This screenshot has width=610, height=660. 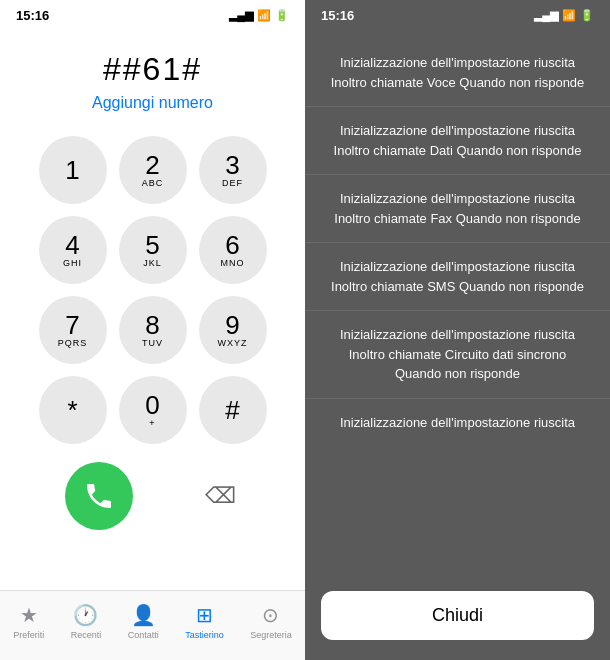 What do you see at coordinates (587, 16) in the screenshot?
I see `battery-icon-right: 🔋` at bounding box center [587, 16].